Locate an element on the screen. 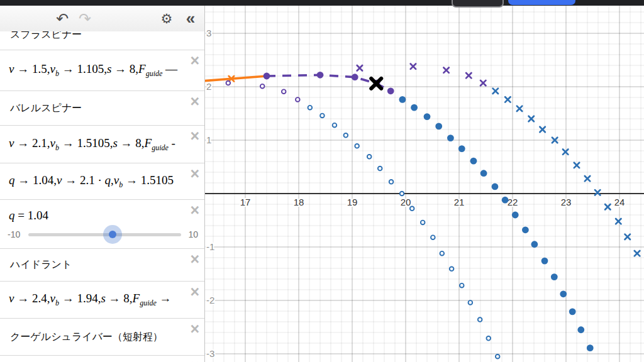 The height and width of the screenshot is (362, 644). svg-text: 22 is located at coordinates (513, 202).